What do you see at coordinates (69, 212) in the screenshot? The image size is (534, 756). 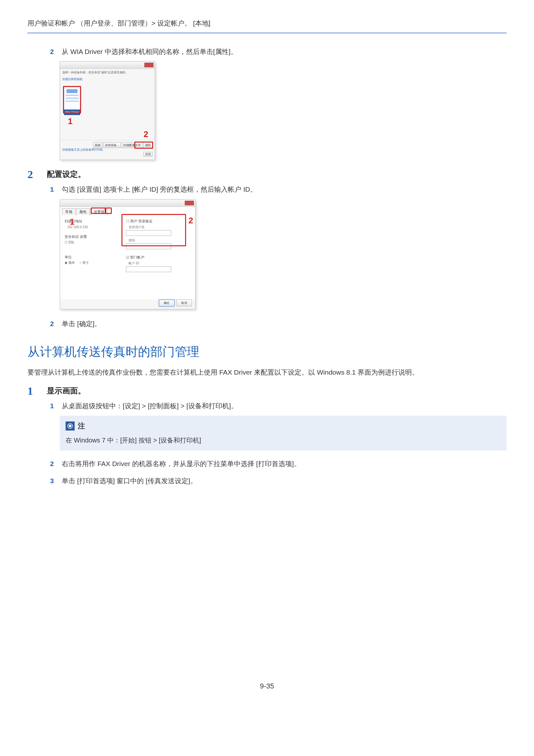 I see `tab-general: 常规` at bounding box center [69, 212].